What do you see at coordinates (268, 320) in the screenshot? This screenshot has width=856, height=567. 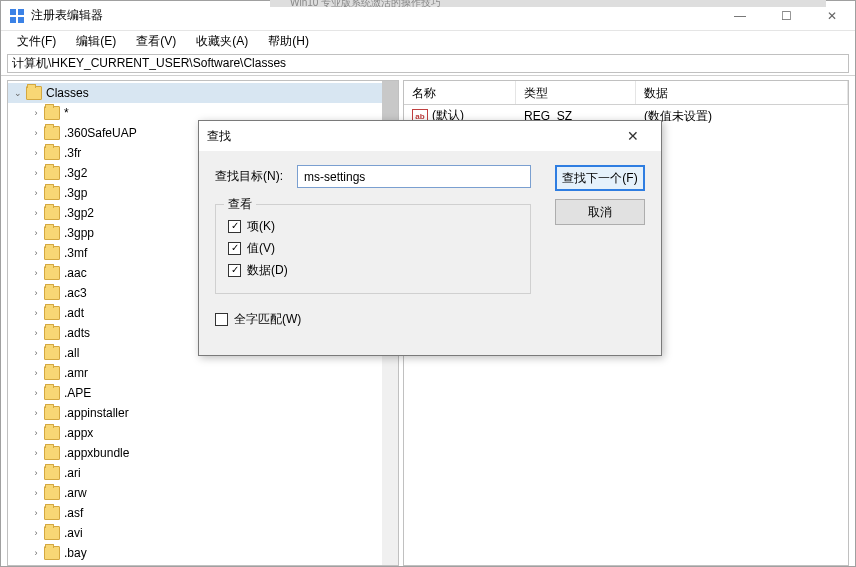 I see `checkbox-whole-word-label: 全字匹配(W)` at bounding box center [268, 320].